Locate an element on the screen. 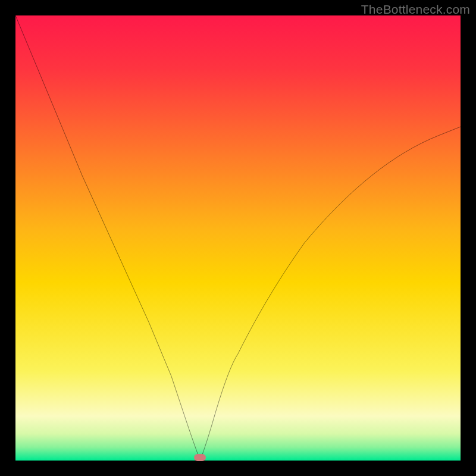 This screenshot has width=476, height=476. minimum-marker is located at coordinates (200, 458).